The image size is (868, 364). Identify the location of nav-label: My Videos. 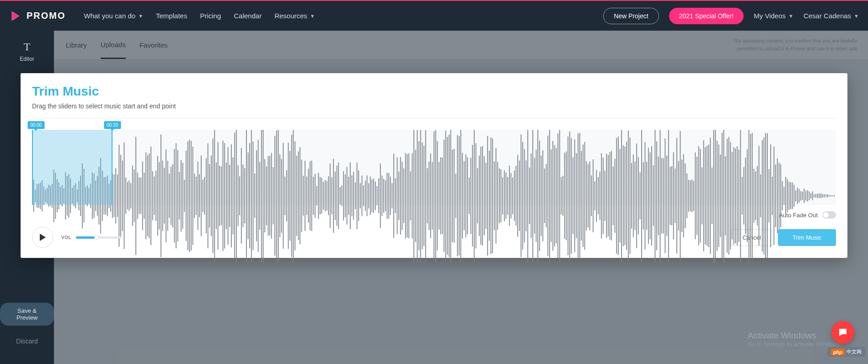
(770, 16).